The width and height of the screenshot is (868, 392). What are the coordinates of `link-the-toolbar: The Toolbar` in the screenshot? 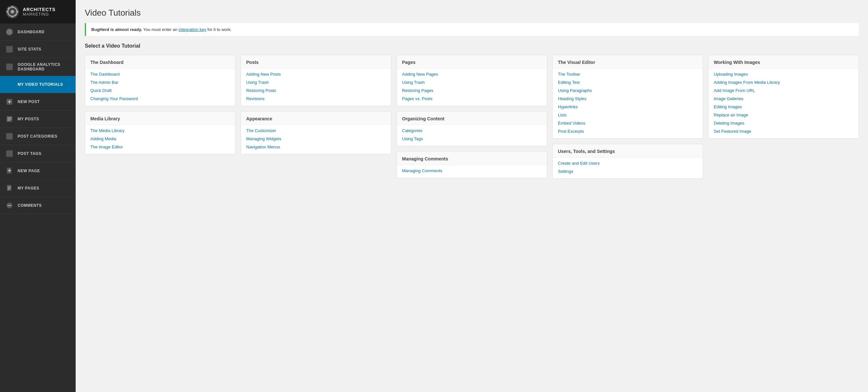 It's located at (628, 74).